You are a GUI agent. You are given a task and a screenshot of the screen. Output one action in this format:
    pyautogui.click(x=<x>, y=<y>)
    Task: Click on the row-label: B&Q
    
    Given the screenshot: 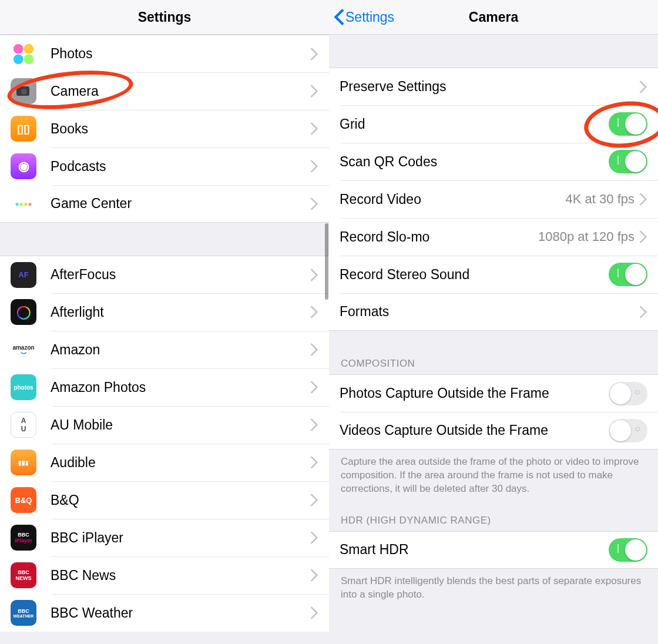 What is the action you would take?
    pyautogui.click(x=180, y=501)
    